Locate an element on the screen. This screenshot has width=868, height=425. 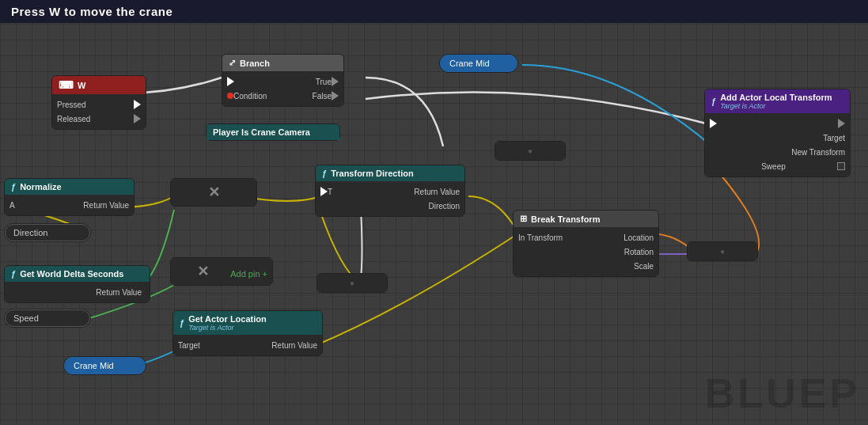
node-direction-var: Direction is located at coordinates (47, 233).